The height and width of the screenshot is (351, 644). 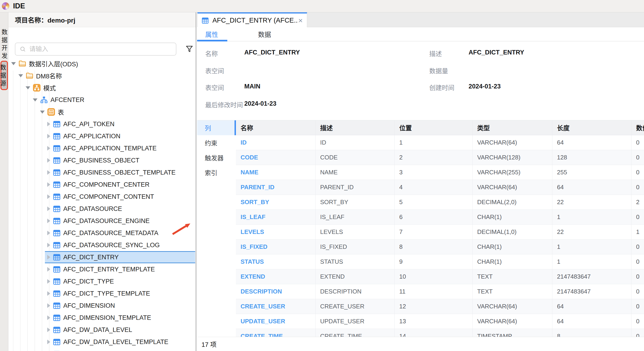 What do you see at coordinates (276, 292) in the screenshot?
I see `column-name-link: DESCRIPTION` at bounding box center [276, 292].